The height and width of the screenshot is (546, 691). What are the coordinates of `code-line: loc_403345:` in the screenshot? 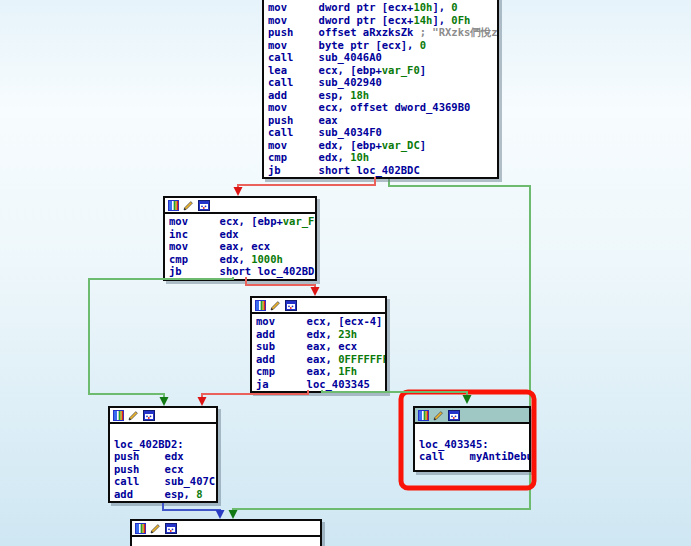 It's located at (474, 444).